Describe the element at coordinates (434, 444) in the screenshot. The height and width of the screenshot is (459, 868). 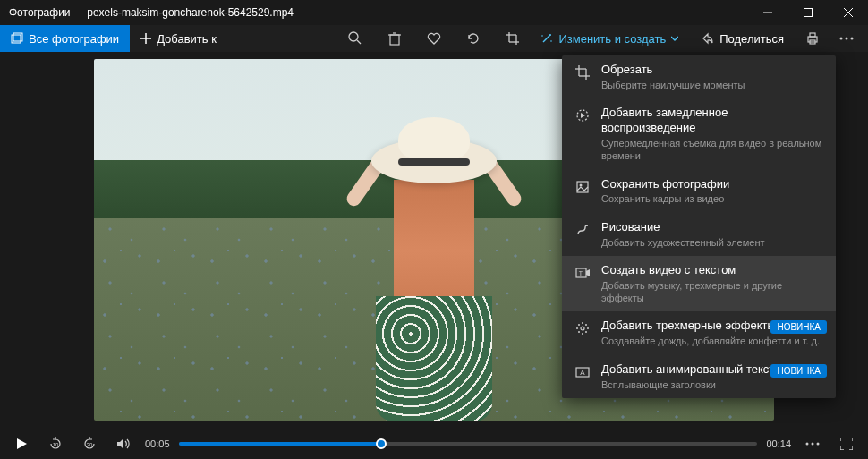
I see `playback-bar: 10 30 00:05 00:14` at that location.